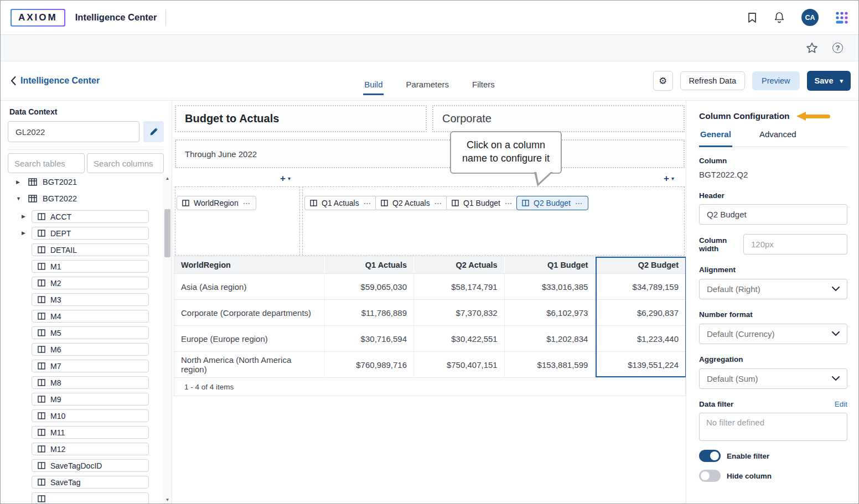 The height and width of the screenshot is (504, 859). What do you see at coordinates (558, 118) in the screenshot?
I see `report-entity-box: Corporate` at bounding box center [558, 118].